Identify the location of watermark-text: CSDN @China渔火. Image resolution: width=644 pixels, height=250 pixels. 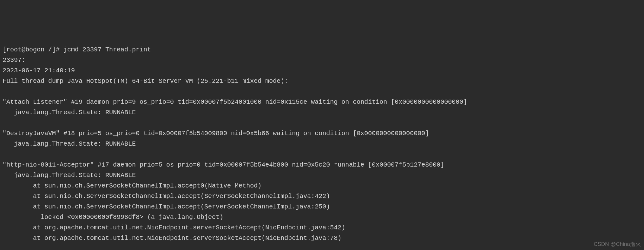
(617, 244).